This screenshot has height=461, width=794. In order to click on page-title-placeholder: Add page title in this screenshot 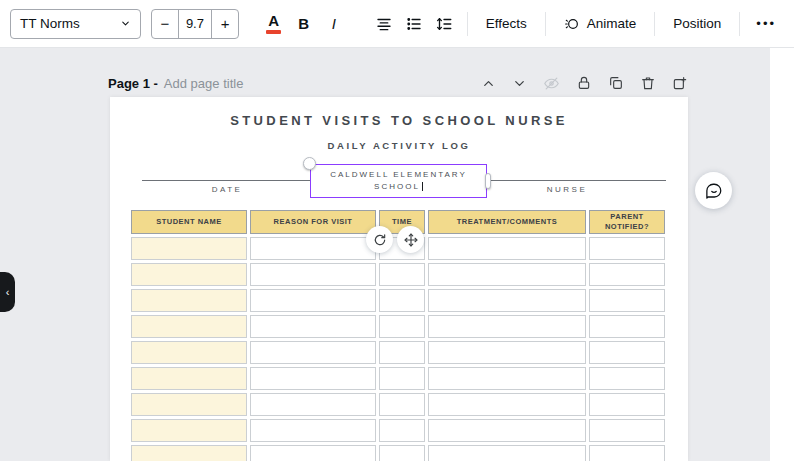, I will do `click(204, 84)`.